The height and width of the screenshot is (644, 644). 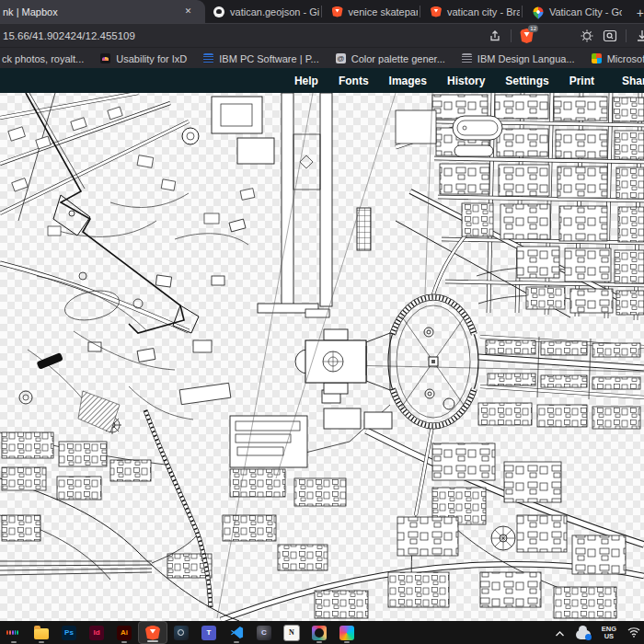 What do you see at coordinates (581, 81) in the screenshot?
I see `menu-print: Print` at bounding box center [581, 81].